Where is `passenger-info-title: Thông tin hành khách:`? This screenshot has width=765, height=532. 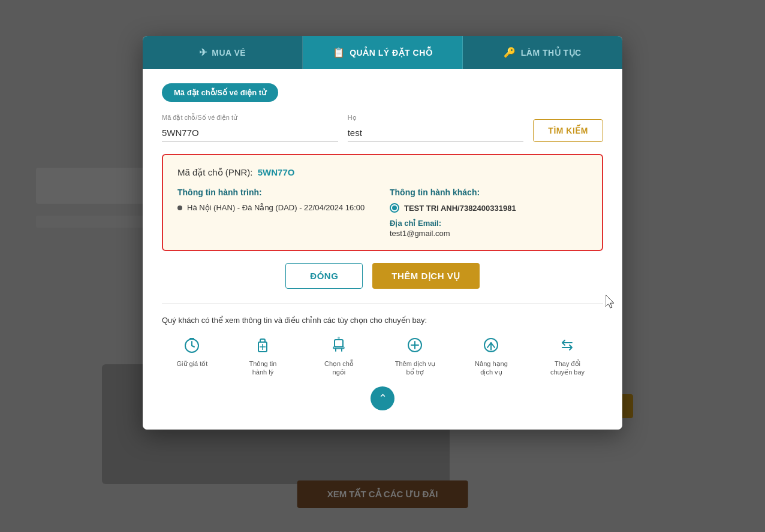 passenger-info-title: Thông tin hành khách: is located at coordinates (489, 192).